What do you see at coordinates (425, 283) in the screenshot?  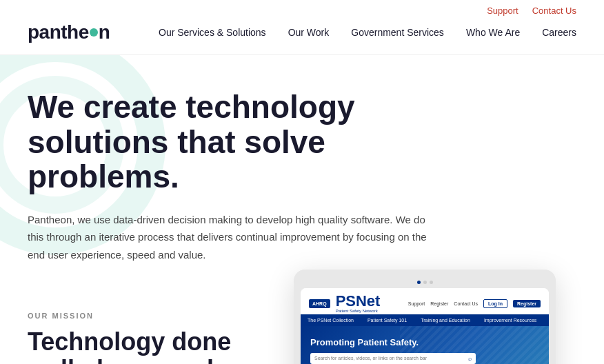 I see `dot-indicator` at bounding box center [425, 283].